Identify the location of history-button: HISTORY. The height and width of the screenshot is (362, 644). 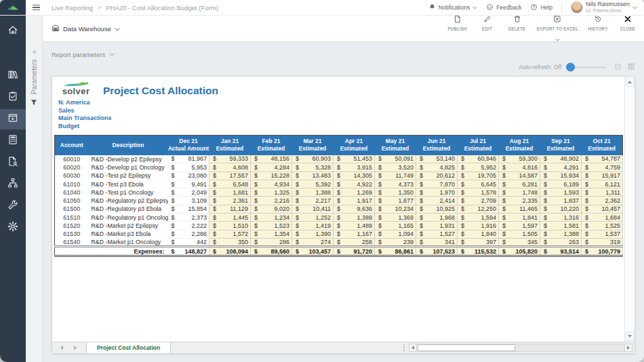
(598, 22).